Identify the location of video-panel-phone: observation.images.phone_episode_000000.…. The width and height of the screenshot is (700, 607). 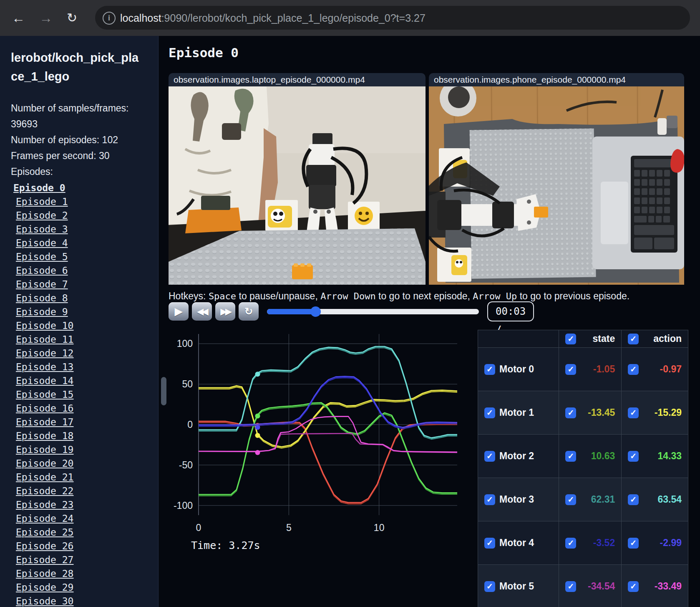
(556, 179).